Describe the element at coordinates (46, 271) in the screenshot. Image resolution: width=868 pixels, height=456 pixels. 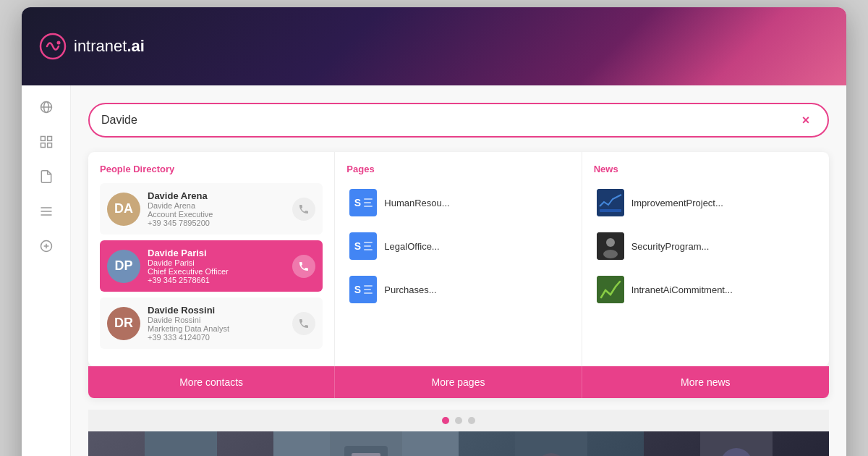
I see `sidebar` at that location.